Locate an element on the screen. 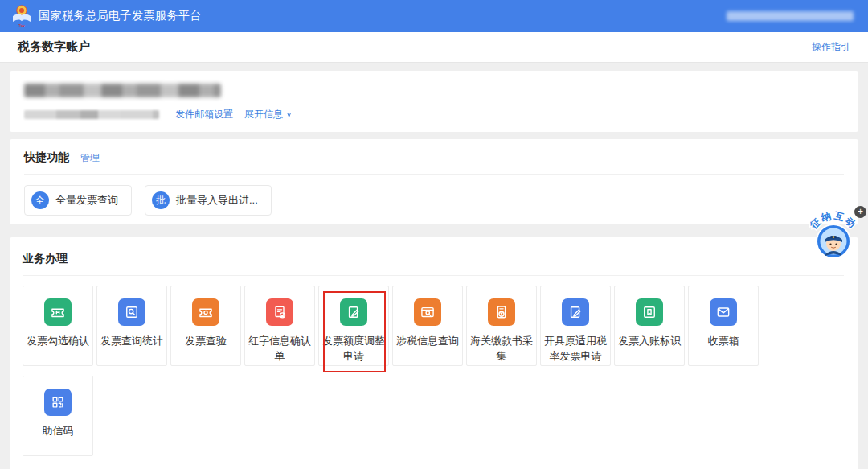 The height and width of the screenshot is (469, 868). taxpayer-info-card: 发件邮箱设置 展开信息 ∨ is located at coordinates (434, 101).